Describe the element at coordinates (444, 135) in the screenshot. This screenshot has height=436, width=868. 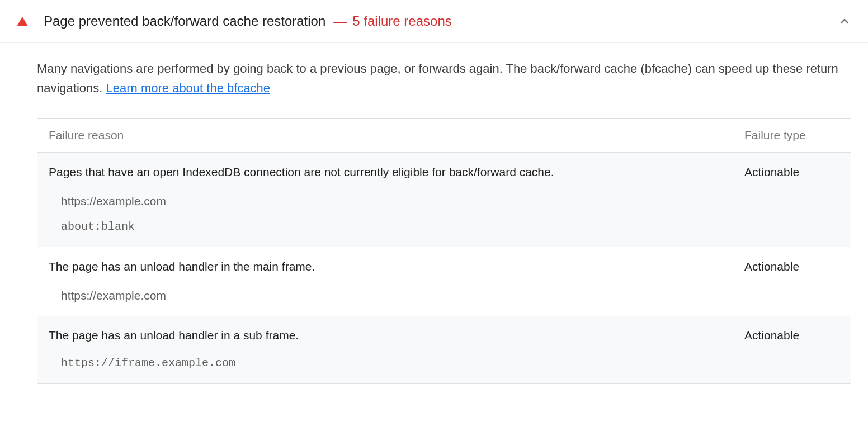
I see `table-header: Failure reason Failure type` at that location.